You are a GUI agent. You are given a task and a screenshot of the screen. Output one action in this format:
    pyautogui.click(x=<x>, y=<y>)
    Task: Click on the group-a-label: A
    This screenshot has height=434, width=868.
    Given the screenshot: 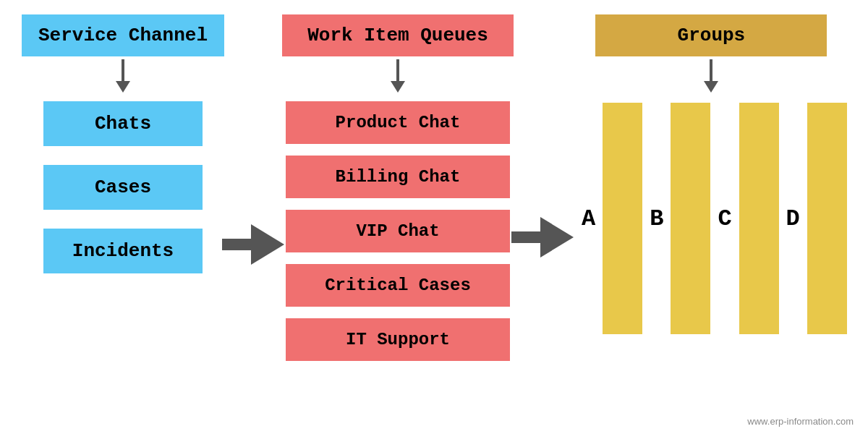 What is the action you would take?
    pyautogui.click(x=589, y=218)
    